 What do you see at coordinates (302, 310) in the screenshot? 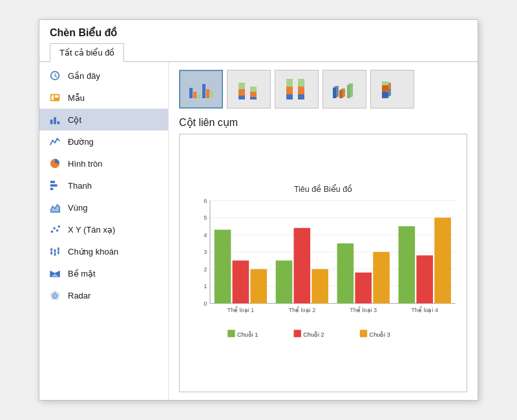
I see `svg-text: Thể loại 2` at bounding box center [302, 310].